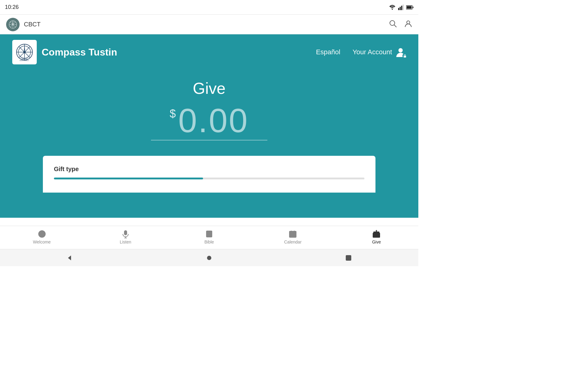 The image size is (588, 368). I want to click on nav-label-give: Give, so click(377, 242).